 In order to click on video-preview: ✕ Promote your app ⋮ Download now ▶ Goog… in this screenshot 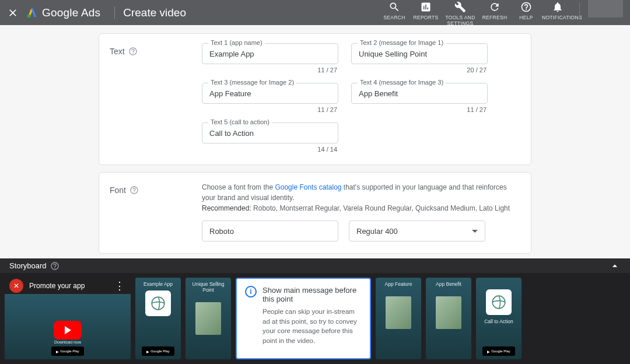, I will do `click(68, 318)`.